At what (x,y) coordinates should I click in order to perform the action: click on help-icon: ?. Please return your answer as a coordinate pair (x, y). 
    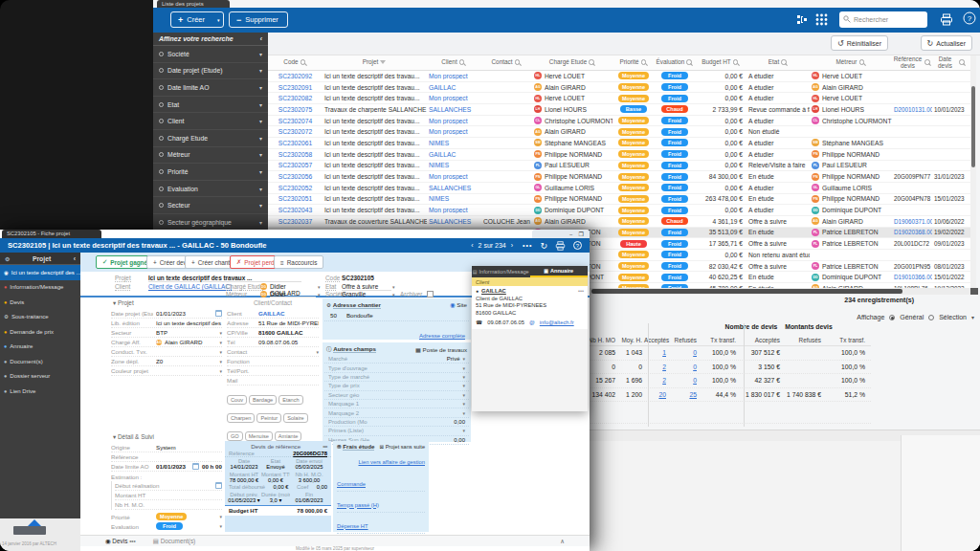
    Looking at the image, I should click on (578, 245).